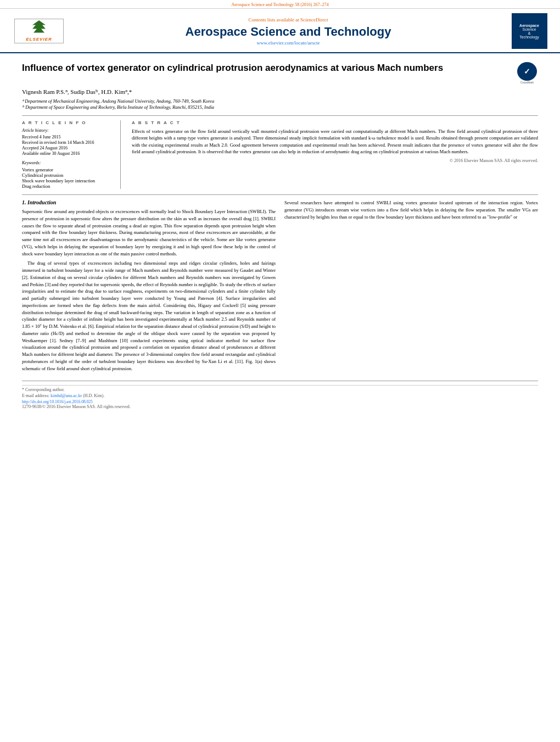 Image resolution: width=560 pixels, height=742 pixels. What do you see at coordinates (269, 68) in the screenshot?
I see `article-title: Influence of vortex generator on cylindr…` at bounding box center [269, 68].